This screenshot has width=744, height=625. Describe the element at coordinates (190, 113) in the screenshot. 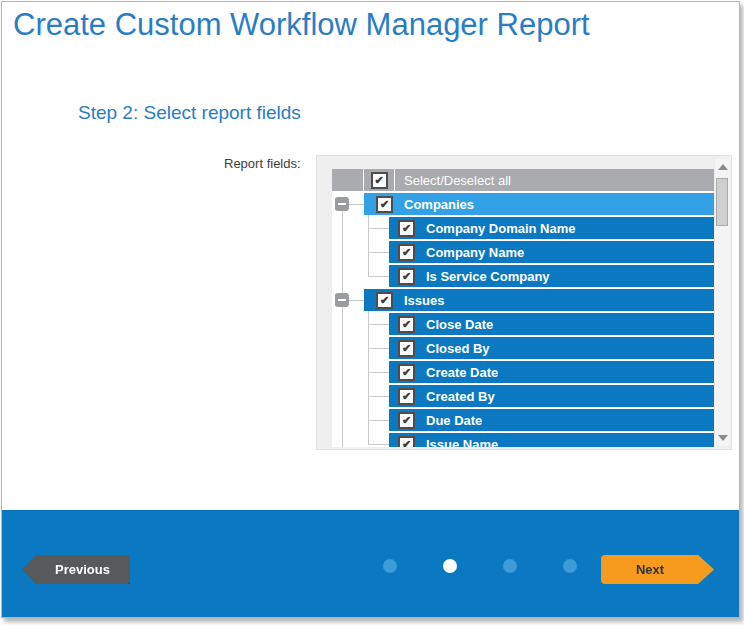

I see `step-heading: Step 2: Select report fields` at that location.